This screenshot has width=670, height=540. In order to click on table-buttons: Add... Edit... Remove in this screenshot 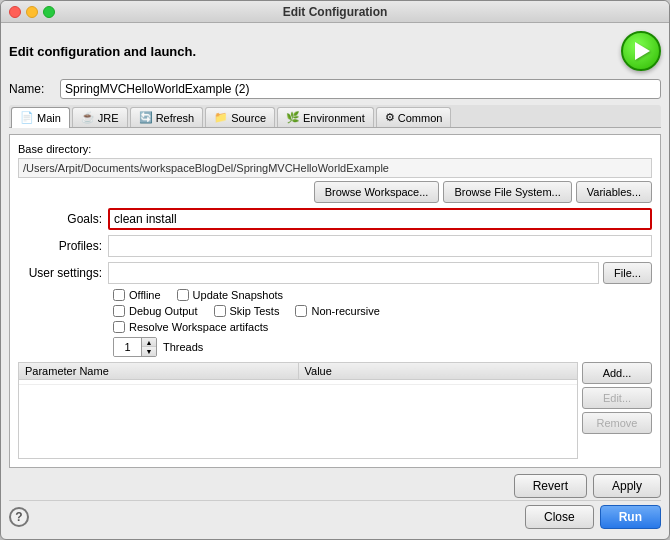, I will do `click(617, 410)`.